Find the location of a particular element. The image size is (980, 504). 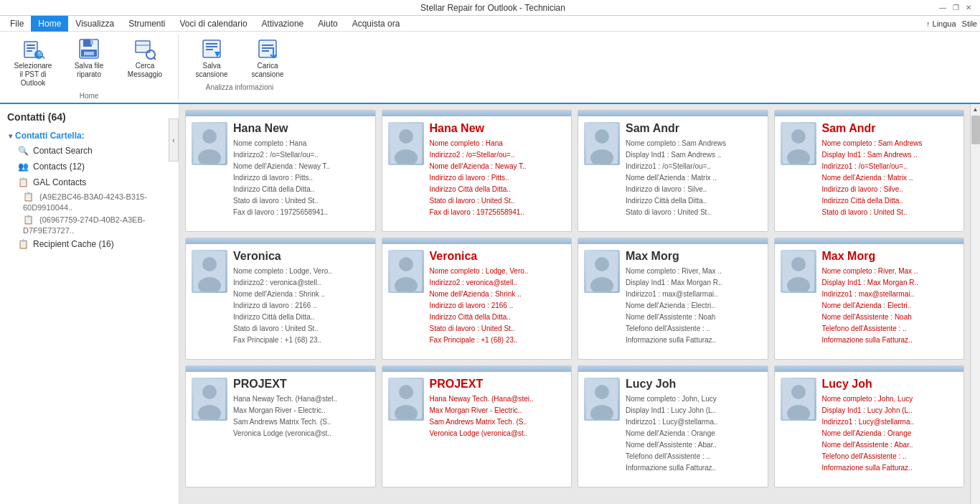

sidebar-section-header: ▾ Contatti Cartella: is located at coordinates (89, 136).